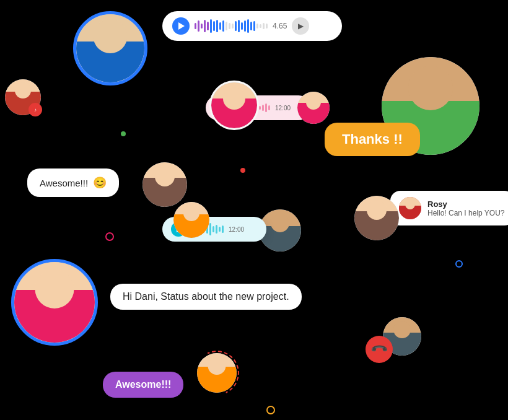  What do you see at coordinates (165, 185) in the screenshot?
I see `avatar-woman-smiling` at bounding box center [165, 185].